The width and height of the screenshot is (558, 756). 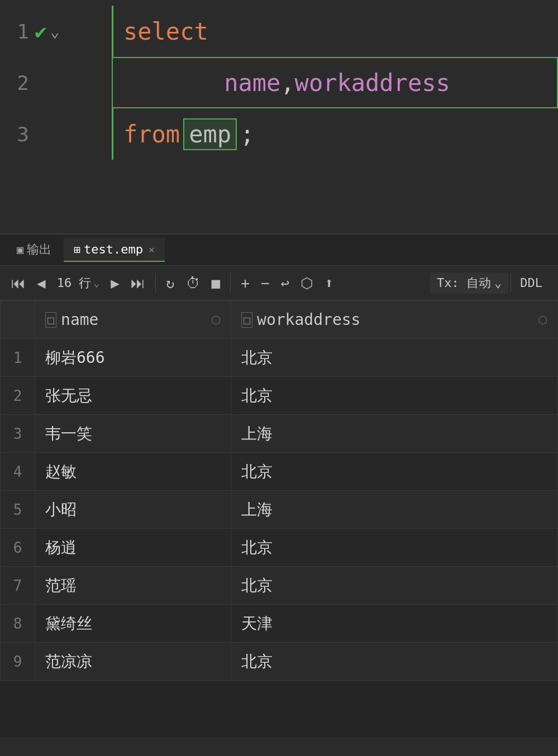 What do you see at coordinates (543, 320) in the screenshot?
I see `col-sort-icon-workaddress: ⬡` at bounding box center [543, 320].